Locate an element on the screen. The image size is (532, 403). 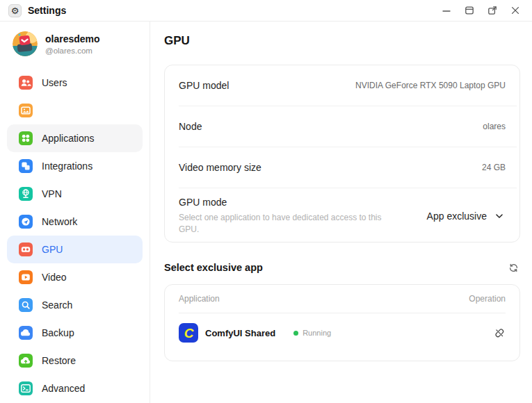
page-title: GPU is located at coordinates (342, 41).